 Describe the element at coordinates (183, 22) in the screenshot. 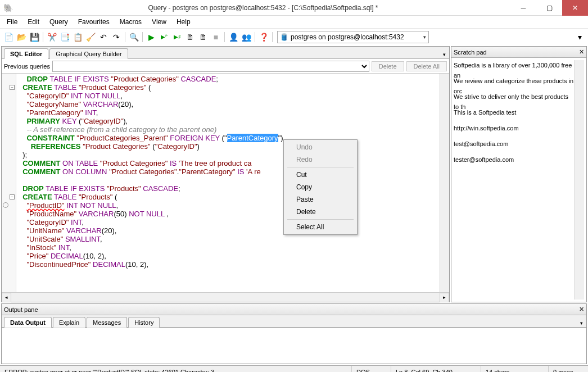

I see `menu-help: Help` at that location.